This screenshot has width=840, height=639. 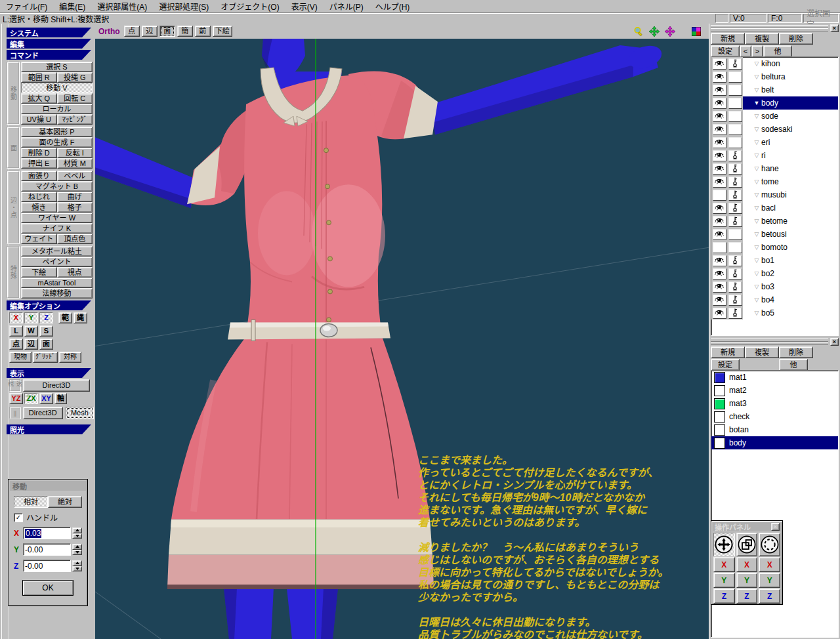 What do you see at coordinates (392, 7) in the screenshot?
I see `menu-item: ヘルプ(H)` at bounding box center [392, 7].